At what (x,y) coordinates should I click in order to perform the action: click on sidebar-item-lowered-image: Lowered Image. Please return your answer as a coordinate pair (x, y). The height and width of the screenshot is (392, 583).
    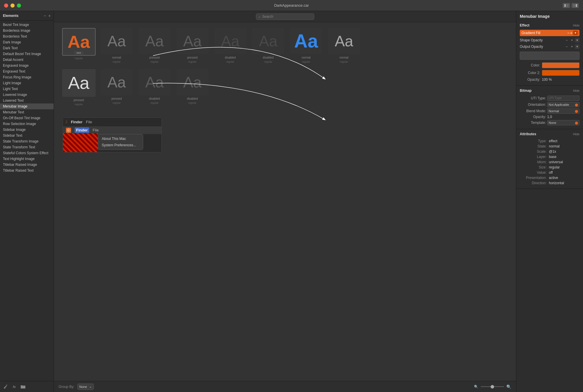
    Looking at the image, I should click on (27, 95).